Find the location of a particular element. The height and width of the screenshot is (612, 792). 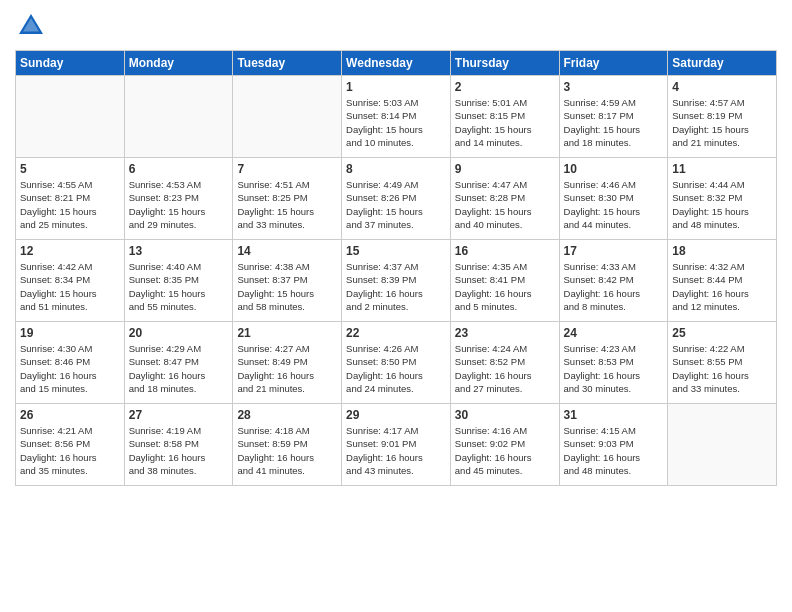

day-cell: 11Sunrise: 4:44 AM Sunset: 8:32 PM Dayli… is located at coordinates (722, 199).